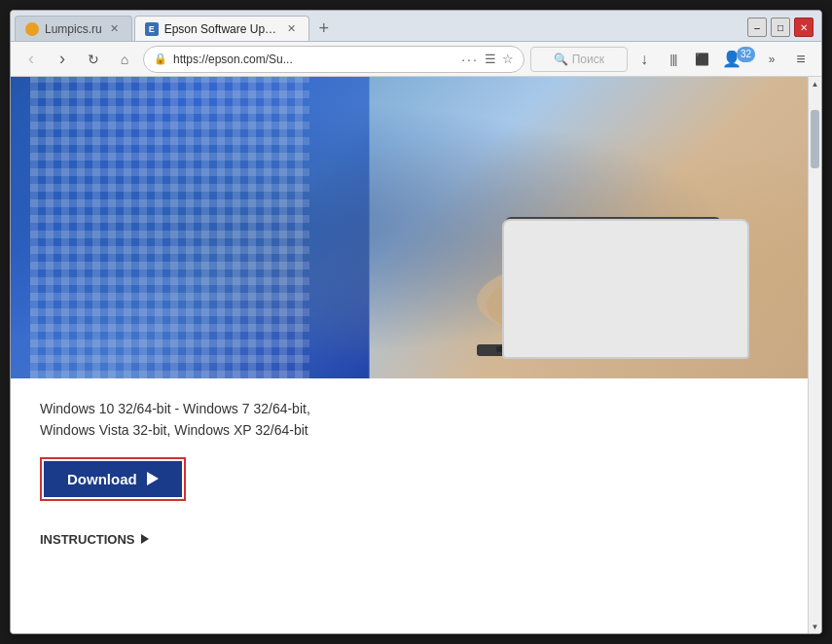 This screenshot has width=832, height=644. Describe the element at coordinates (324, 28) in the screenshot. I see `new-tab-button: +` at that location.